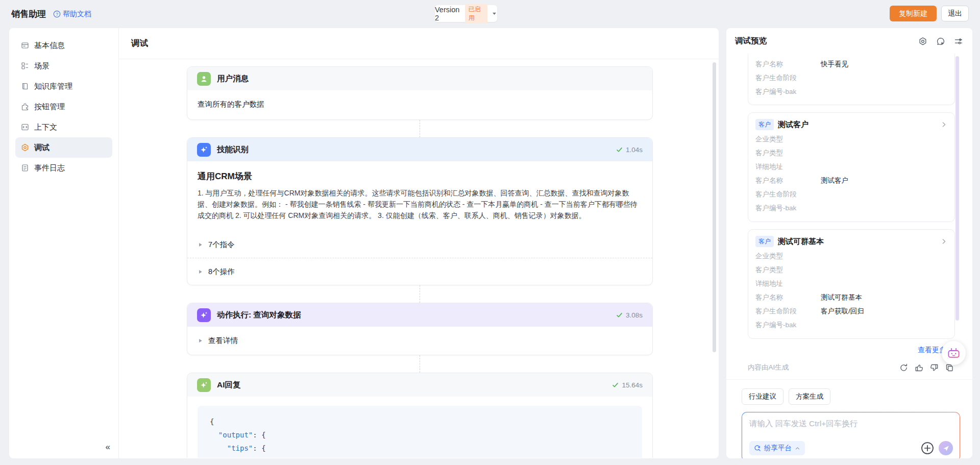 This screenshot has height=465, width=980. Describe the element at coordinates (810, 397) in the screenshot. I see `chip-plan-generate: 方案生成` at that location.